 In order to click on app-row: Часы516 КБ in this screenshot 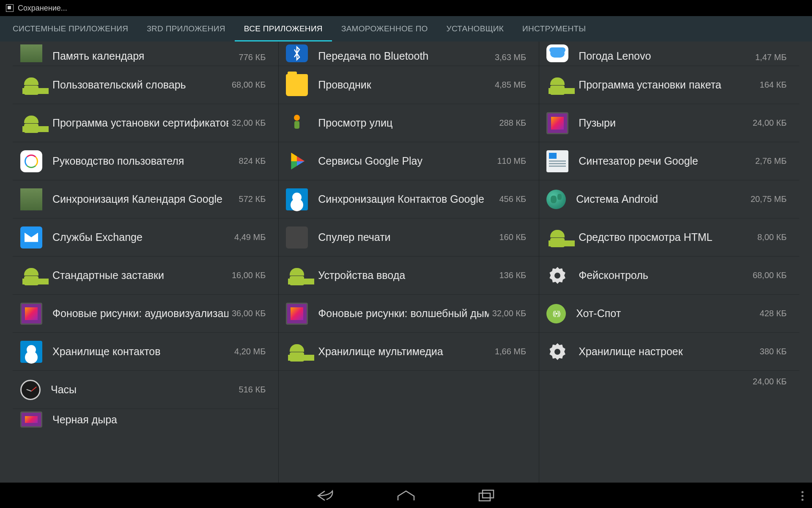, I will do `click(145, 390)`.